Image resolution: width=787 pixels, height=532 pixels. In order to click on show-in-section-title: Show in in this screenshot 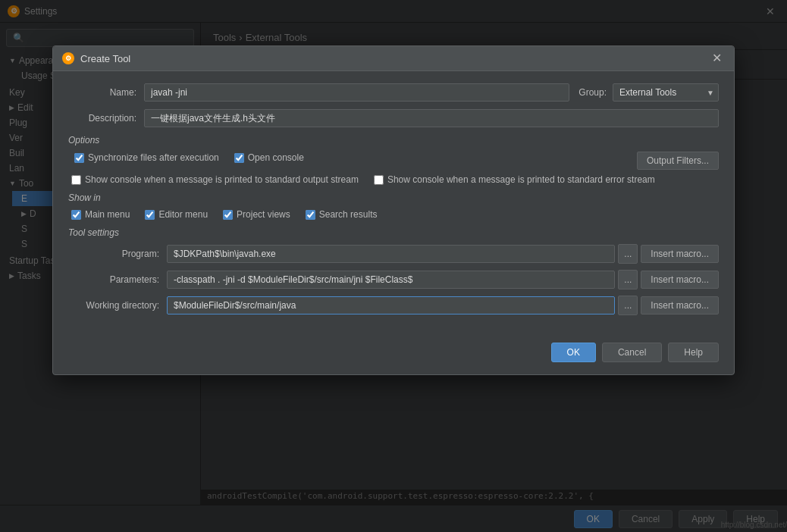, I will do `click(394, 198)`.